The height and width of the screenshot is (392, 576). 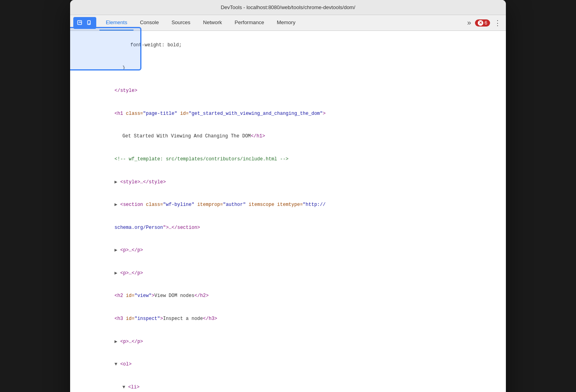 What do you see at coordinates (469, 23) in the screenshot?
I see `more-tabs-button: »` at bounding box center [469, 23].